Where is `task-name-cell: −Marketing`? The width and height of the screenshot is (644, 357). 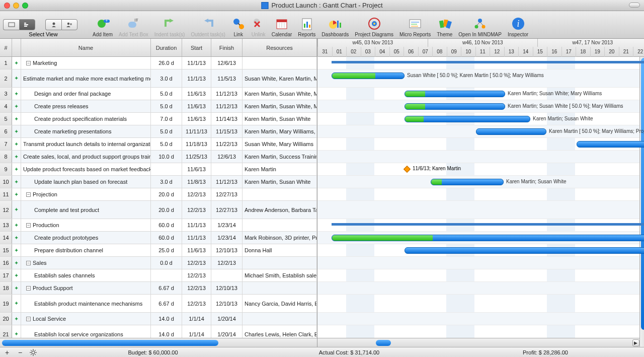 task-name-cell: −Marketing is located at coordinates (86, 63).